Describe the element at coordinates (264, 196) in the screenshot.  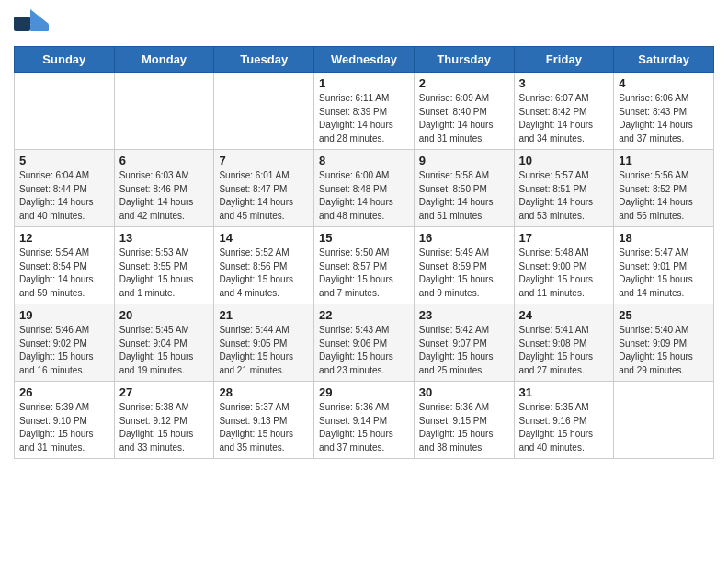
I see `day-info: Sunrise: 6:01 AMSunset: 8:47 PMDaylight:…` at that location.